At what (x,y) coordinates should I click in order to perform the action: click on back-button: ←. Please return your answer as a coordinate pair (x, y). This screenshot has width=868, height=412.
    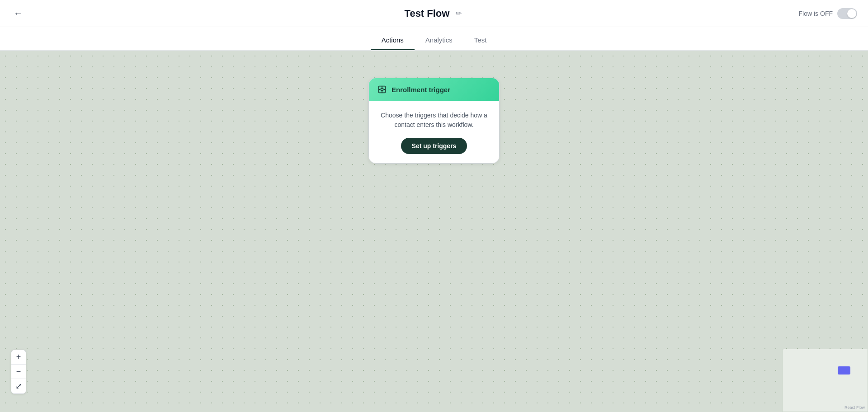
    Looking at the image, I should click on (18, 14).